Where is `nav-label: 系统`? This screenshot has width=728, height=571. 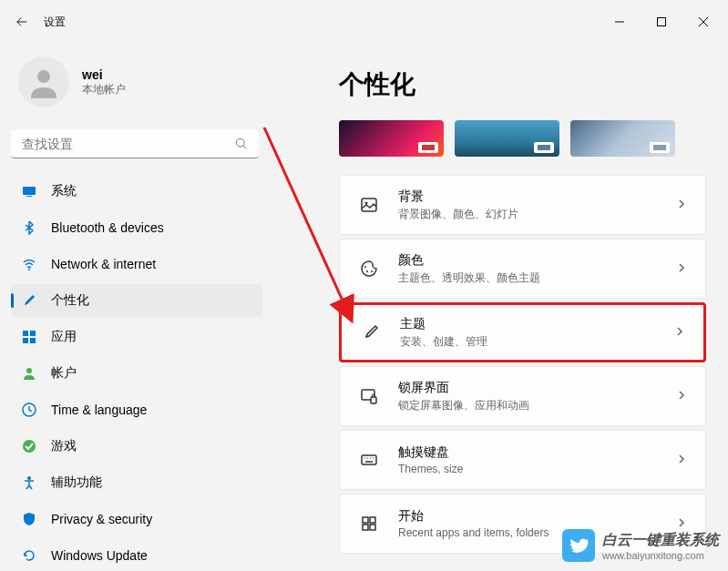 nav-label: 系统 is located at coordinates (64, 191).